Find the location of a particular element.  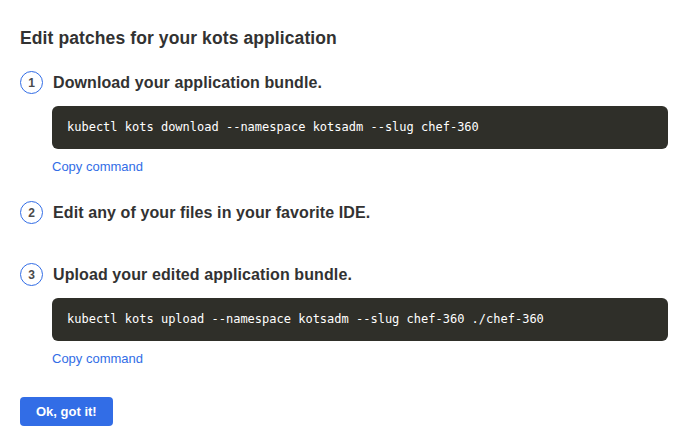

step-edit-header: 2 Edit any of your files in your favorit… is located at coordinates (344, 212).